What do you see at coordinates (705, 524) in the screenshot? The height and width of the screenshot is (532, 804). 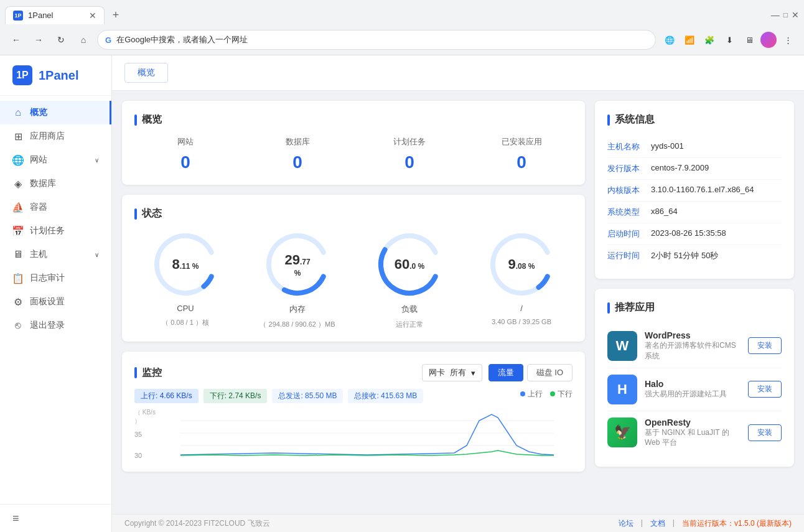 I see `footer-links: 论坛 | 文档 | 当前运行版本：v1.5.0 (最新版本)` at bounding box center [705, 524].